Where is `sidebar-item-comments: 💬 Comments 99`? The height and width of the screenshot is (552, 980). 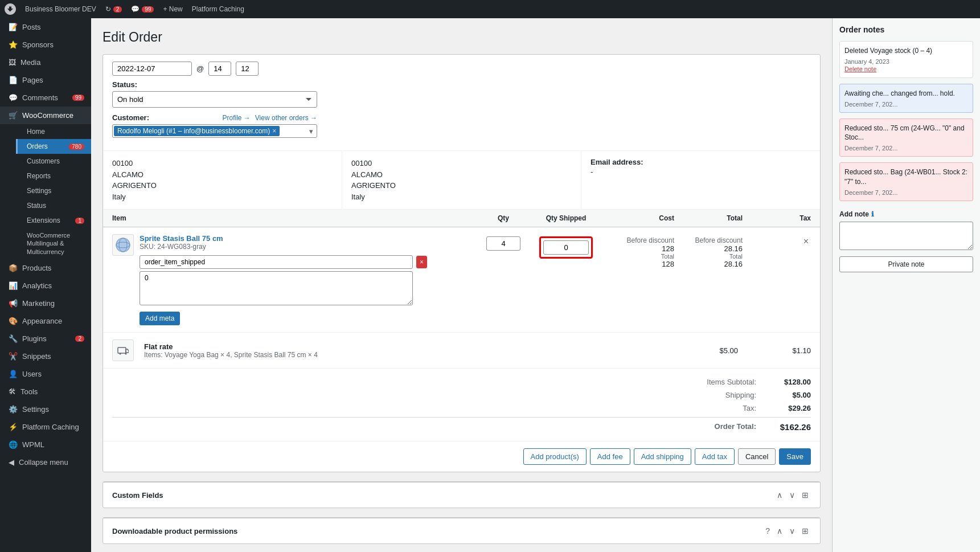 sidebar-item-comments: 💬 Comments 99 is located at coordinates (46, 98).